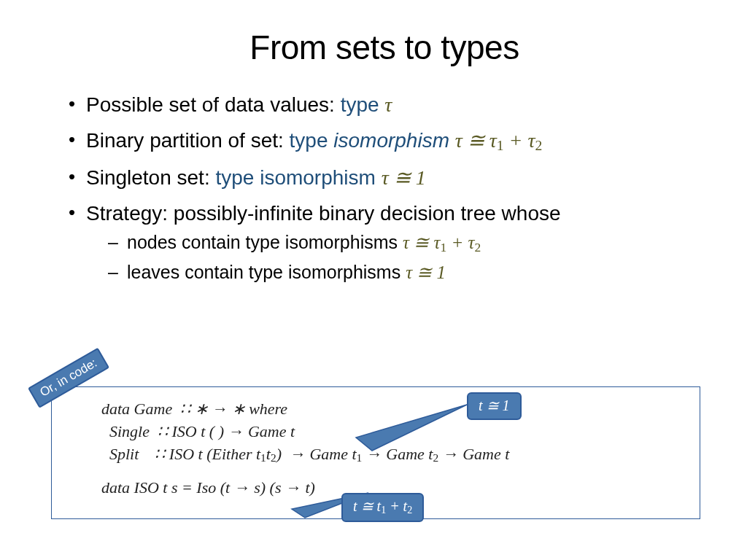  I want to click on sub-1-sub1: 1, so click(444, 247).